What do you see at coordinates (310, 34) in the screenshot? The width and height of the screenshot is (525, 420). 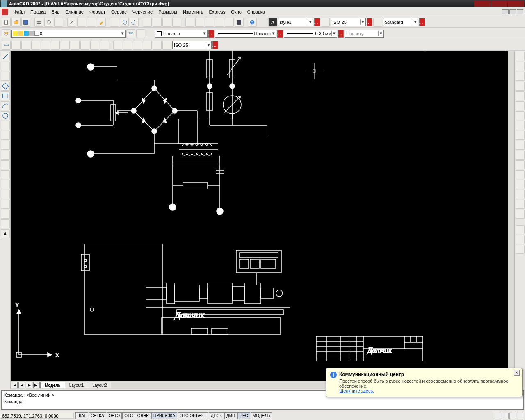 I see `lineweight-combo: 0.30 мм▾` at bounding box center [310, 34].